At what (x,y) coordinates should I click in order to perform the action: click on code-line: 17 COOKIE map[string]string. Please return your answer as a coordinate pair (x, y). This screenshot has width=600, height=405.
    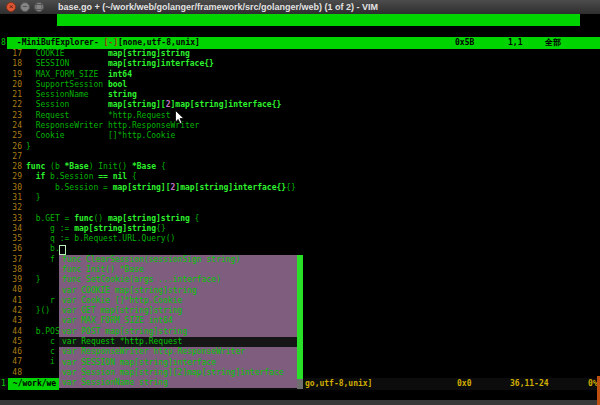
    Looking at the image, I should click on (300, 54).